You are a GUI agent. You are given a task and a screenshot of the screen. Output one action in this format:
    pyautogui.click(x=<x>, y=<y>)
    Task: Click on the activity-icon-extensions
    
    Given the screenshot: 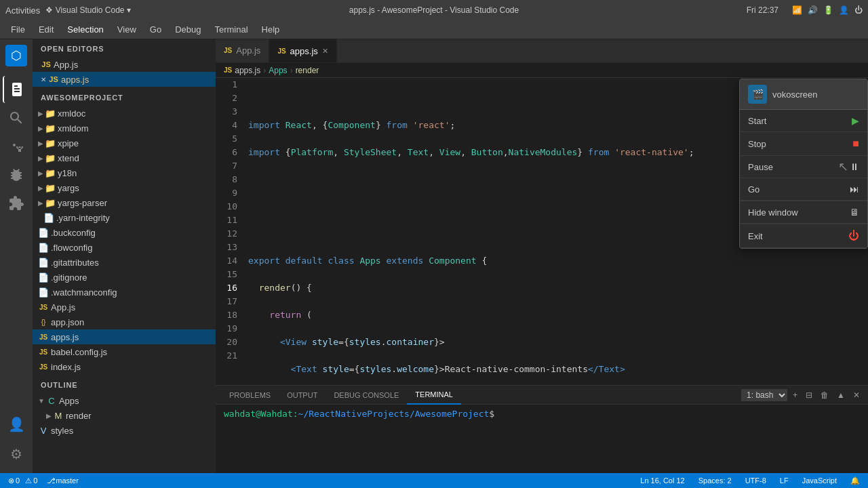 What is the action you would take?
    pyautogui.click(x=16, y=203)
    